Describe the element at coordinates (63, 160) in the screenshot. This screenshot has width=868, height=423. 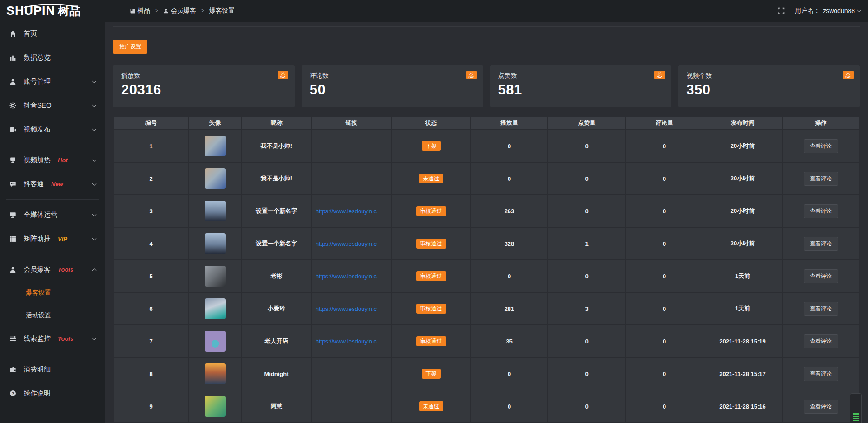
I see `hot-badge: Hot` at that location.